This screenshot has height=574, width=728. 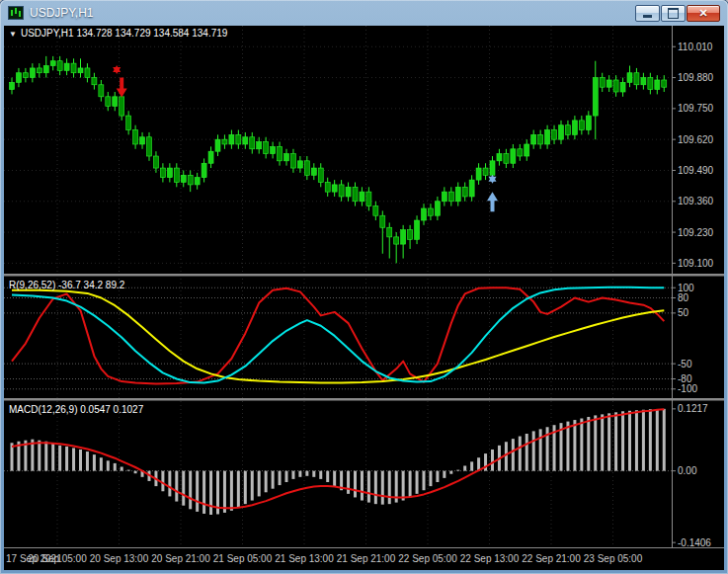 What do you see at coordinates (490, 559) in the screenshot?
I see `time-axis-label: 22 Sep 13:00` at bounding box center [490, 559].